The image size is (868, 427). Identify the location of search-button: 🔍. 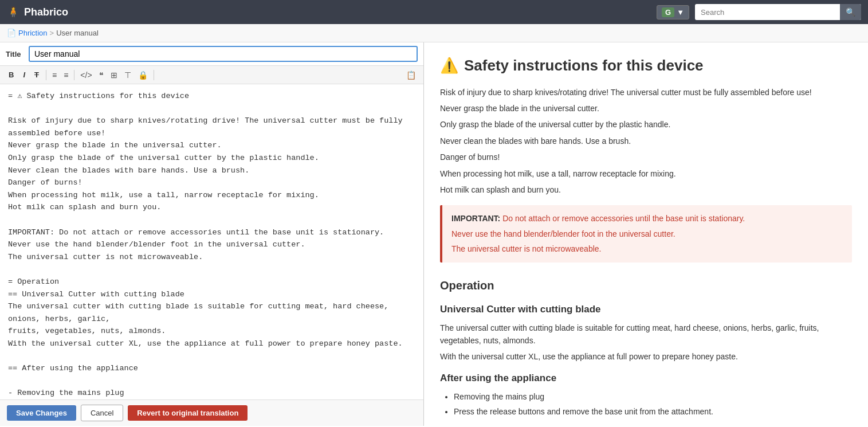
(850, 12).